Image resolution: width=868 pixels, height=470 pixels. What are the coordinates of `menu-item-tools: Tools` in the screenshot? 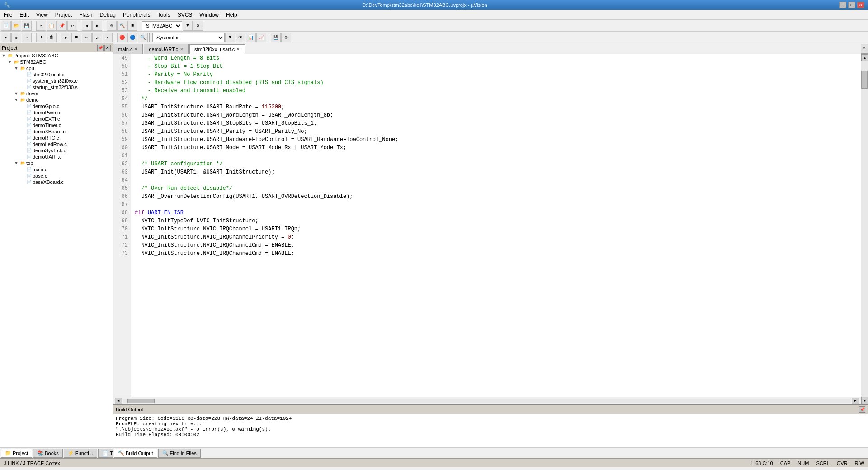 It's located at (164, 14).